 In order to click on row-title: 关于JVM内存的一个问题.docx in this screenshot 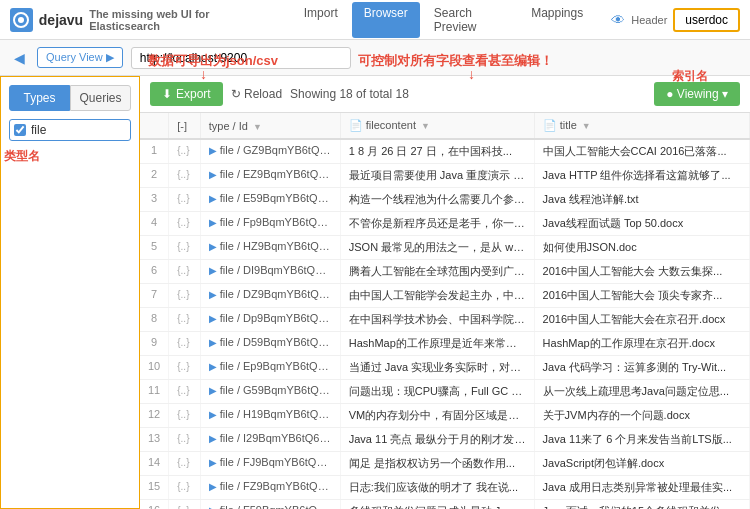, I will do `click(642, 416)`.